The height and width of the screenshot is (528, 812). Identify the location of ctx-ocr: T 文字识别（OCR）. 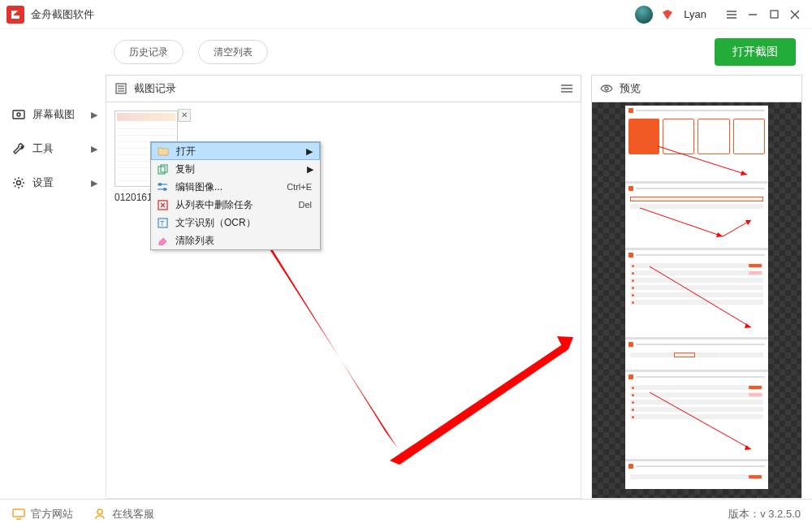
(235, 223).